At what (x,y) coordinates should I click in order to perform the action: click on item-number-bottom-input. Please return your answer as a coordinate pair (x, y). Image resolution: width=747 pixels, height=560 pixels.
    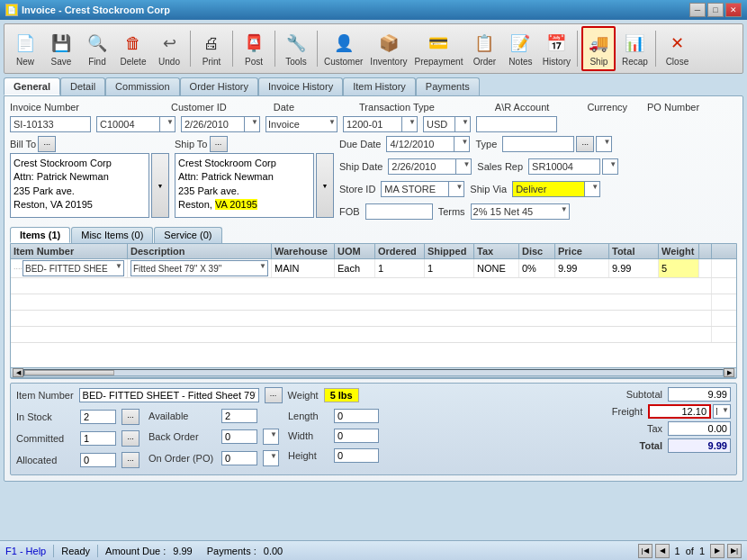
    Looking at the image, I should click on (169, 395).